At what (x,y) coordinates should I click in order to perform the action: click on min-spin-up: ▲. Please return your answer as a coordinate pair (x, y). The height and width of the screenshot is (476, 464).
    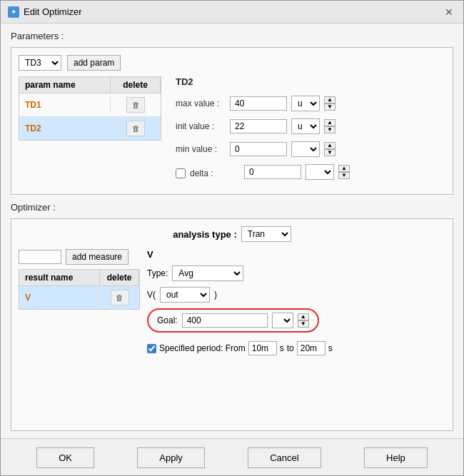
    Looking at the image, I should click on (330, 146).